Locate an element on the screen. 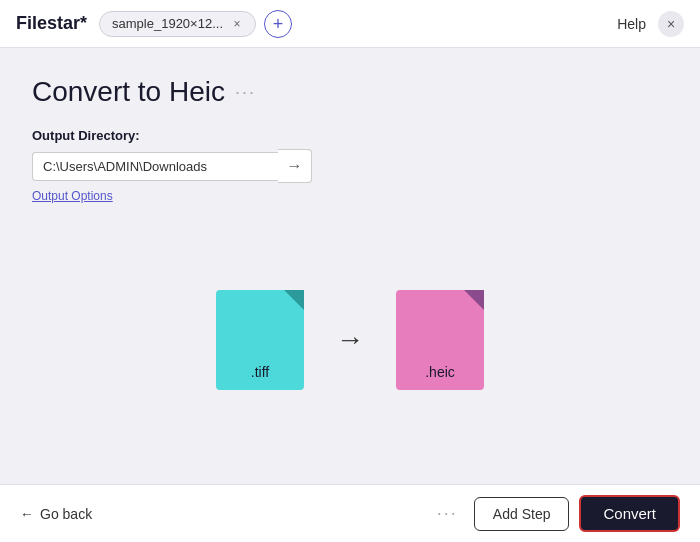  target-file-ext: .heic is located at coordinates (440, 372).